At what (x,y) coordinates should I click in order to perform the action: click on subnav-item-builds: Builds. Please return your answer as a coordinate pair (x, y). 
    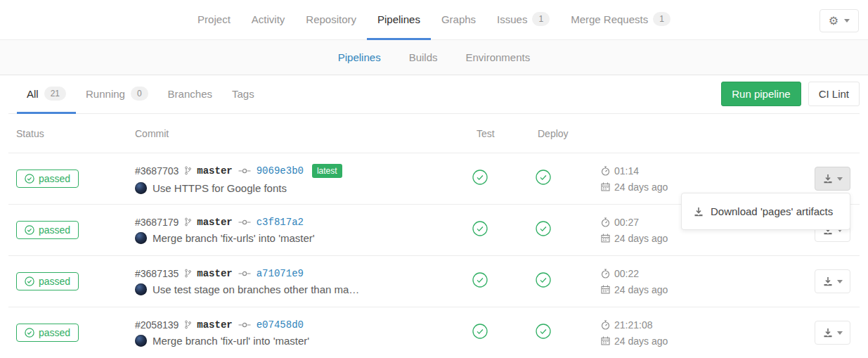
    Looking at the image, I should click on (423, 58).